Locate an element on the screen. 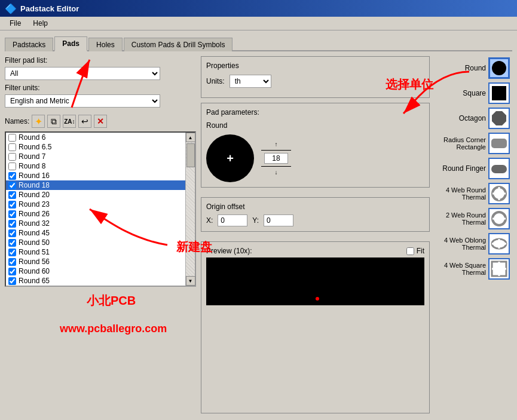 This screenshot has width=517, height=420. preview-header: Preview (10x): Fit is located at coordinates (316, 251).